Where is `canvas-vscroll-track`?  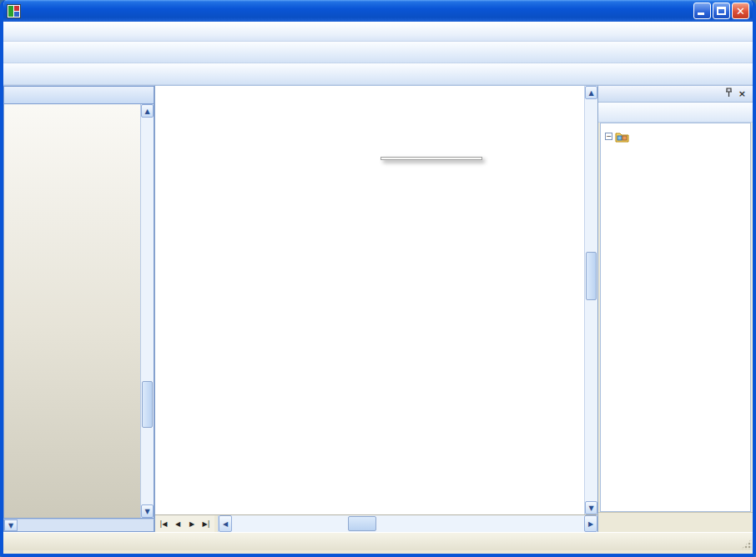
canvas-vscroll-track is located at coordinates (591, 300).